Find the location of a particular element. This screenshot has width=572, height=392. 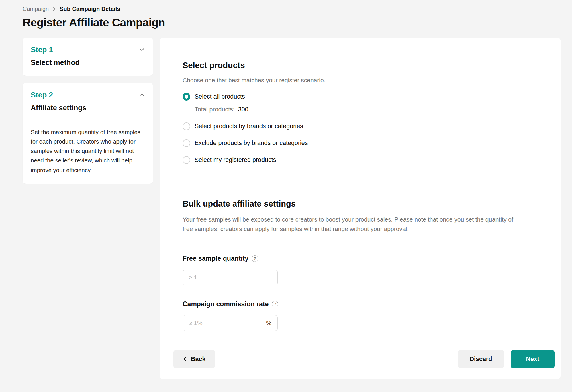

steps-sidebar: Step 1 Select method Step 2 Affiliate se… is located at coordinates (88, 111).